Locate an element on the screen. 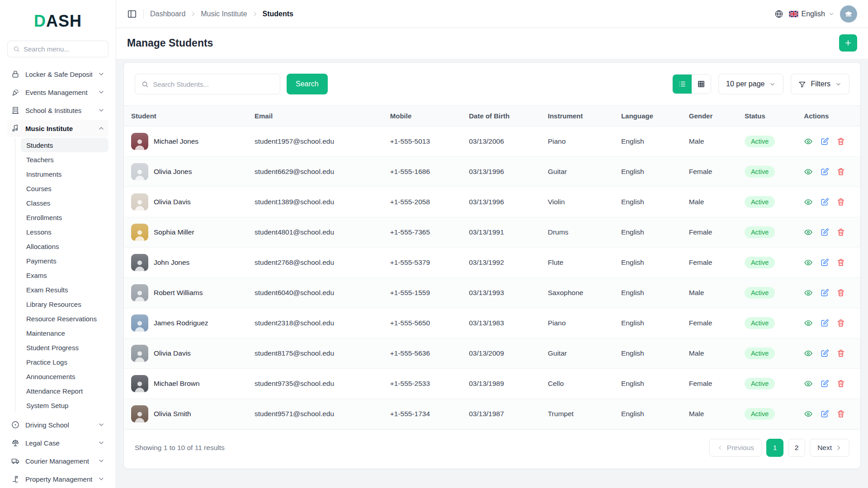 The image size is (868, 488). table-row: Olivia Davis student8175@school.edu +1-5… is located at coordinates (492, 353).